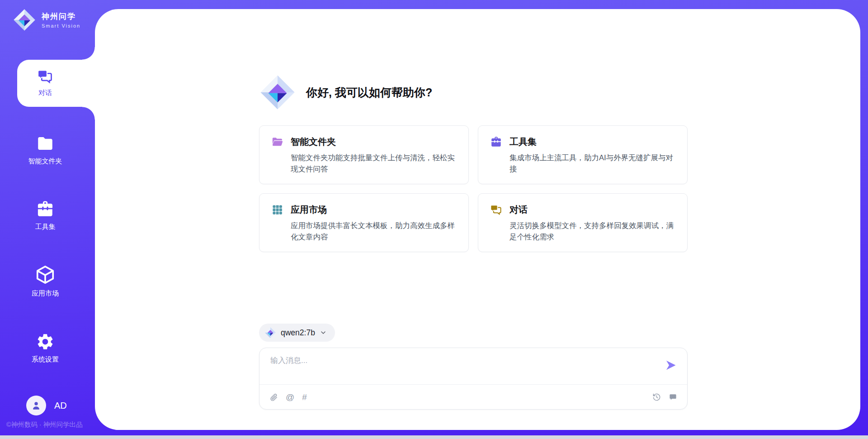  Describe the element at coordinates (45, 293) in the screenshot. I see `sidebar-item-label: 应用市场` at that location.